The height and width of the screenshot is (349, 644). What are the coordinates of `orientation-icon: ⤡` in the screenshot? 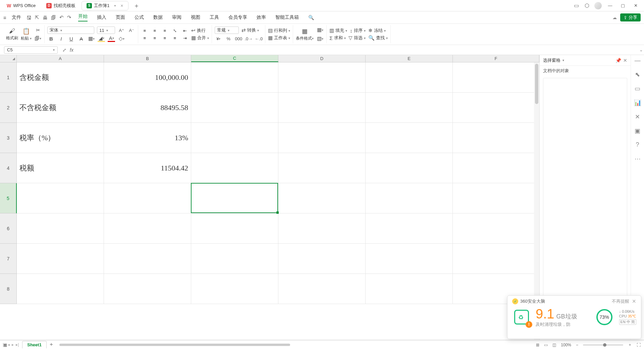 It's located at (175, 31).